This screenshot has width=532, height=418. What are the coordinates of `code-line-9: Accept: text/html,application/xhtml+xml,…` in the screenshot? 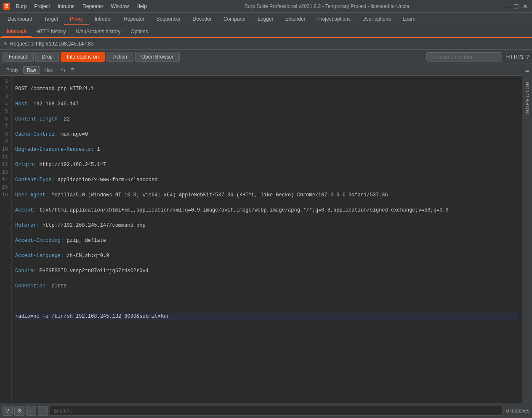 It's located at (267, 210).